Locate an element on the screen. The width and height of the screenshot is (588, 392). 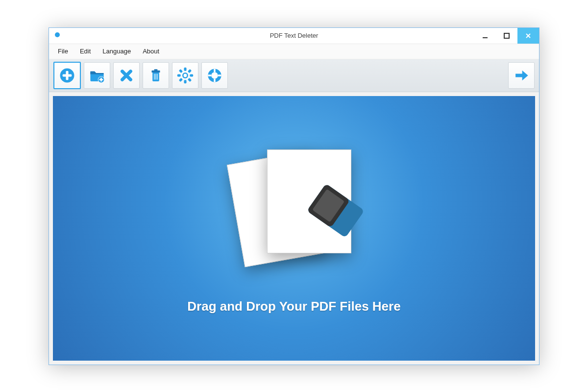
folder-plus-icon is located at coordinates (97, 75).